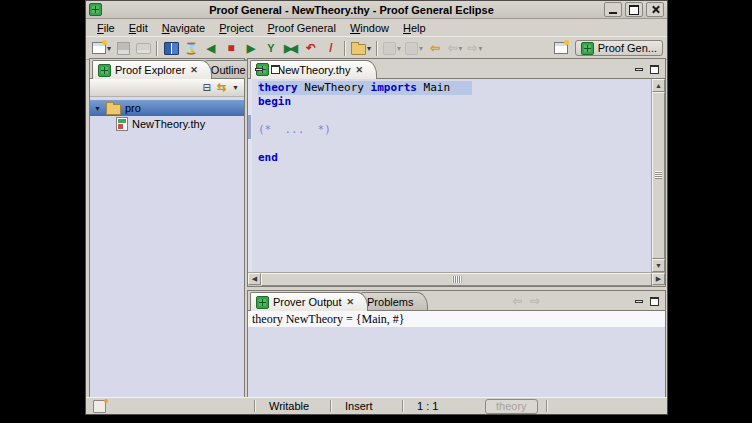  I want to click on title-bar: Proof General - NewTheory.thy - Proof Ge…, so click(376, 10).